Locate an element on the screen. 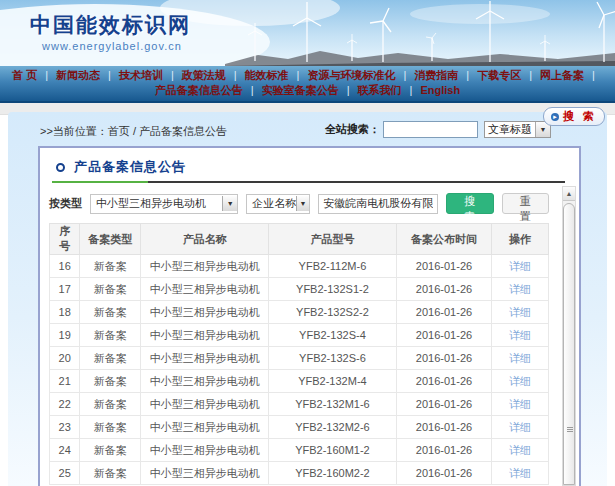 The width and height of the screenshot is (615, 486). site-search-button: ► 搜 索 is located at coordinates (574, 116).